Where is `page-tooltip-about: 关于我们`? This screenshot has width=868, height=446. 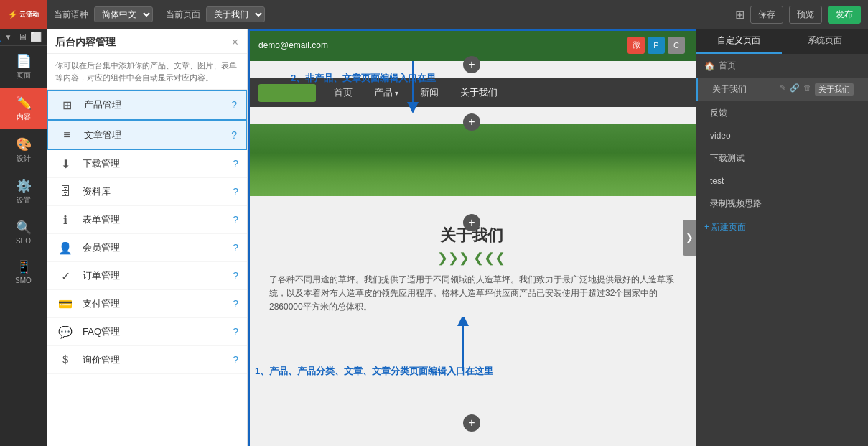 page-tooltip-about: 关于我们 is located at coordinates (834, 89).